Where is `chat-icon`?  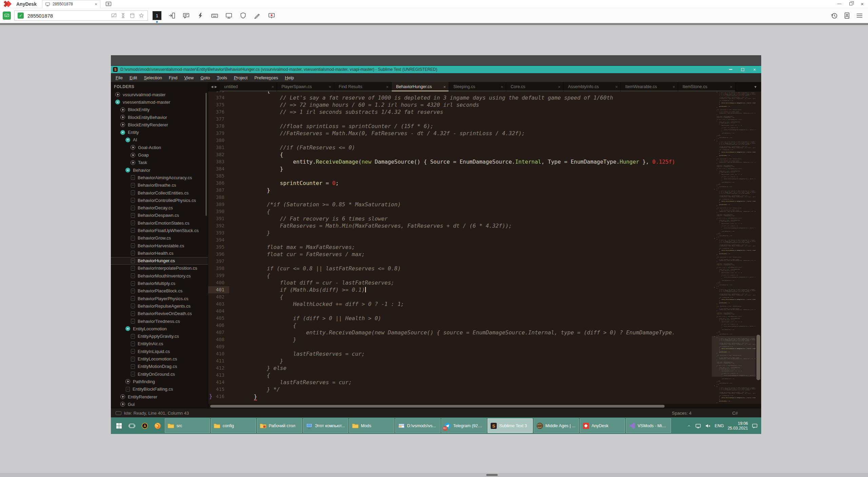 chat-icon is located at coordinates (186, 16).